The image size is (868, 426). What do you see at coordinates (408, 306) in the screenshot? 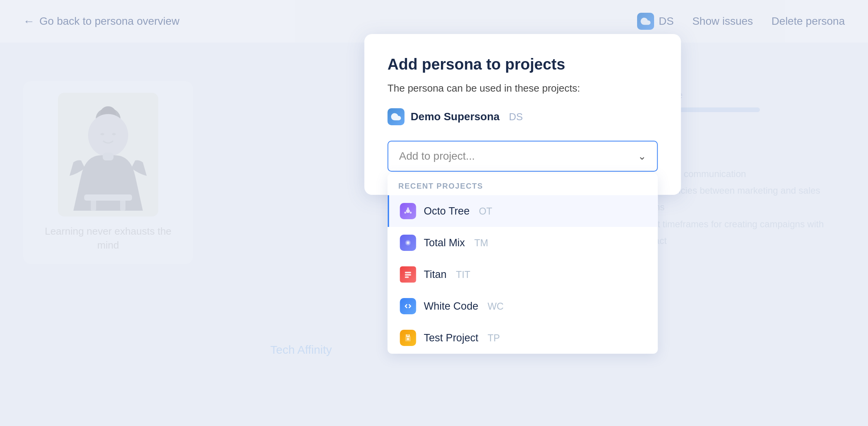
I see `white-code-svg` at bounding box center [408, 306].